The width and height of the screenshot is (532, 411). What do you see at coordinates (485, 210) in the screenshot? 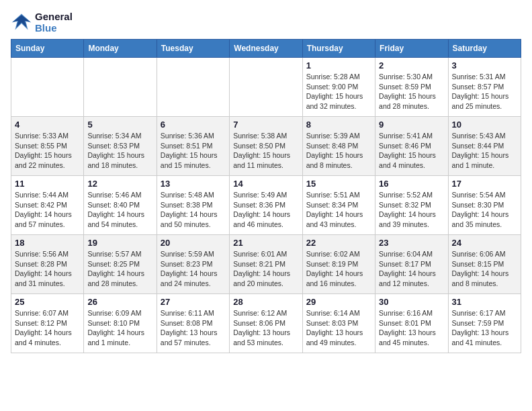
I see `day-info: Sunrise: 5:54 AM Sunset: 8:30 PM Dayligh…` at bounding box center [485, 210].